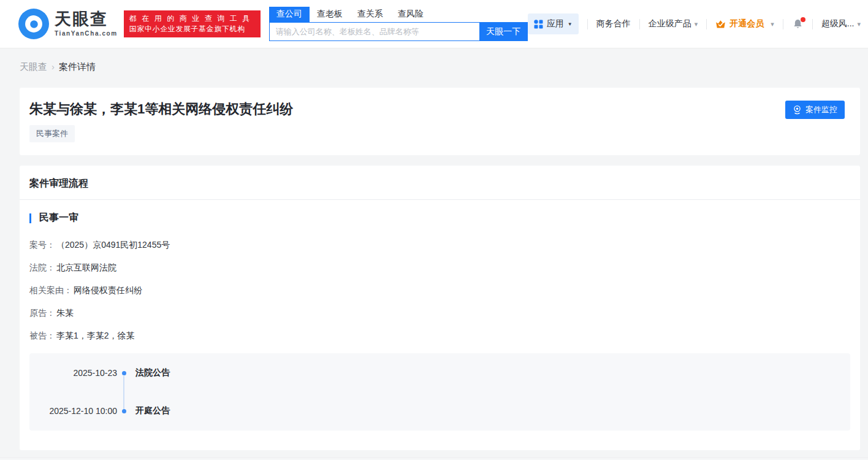  I want to click on caret-down-icon: ▼, so click(570, 25).